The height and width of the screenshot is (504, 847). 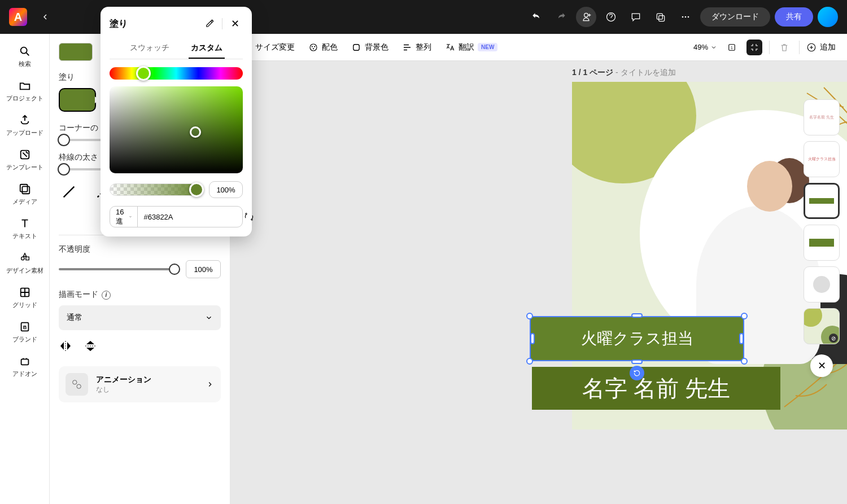 What do you see at coordinates (124, 217) in the screenshot?
I see `color-mode-select: 16 進` at bounding box center [124, 217].